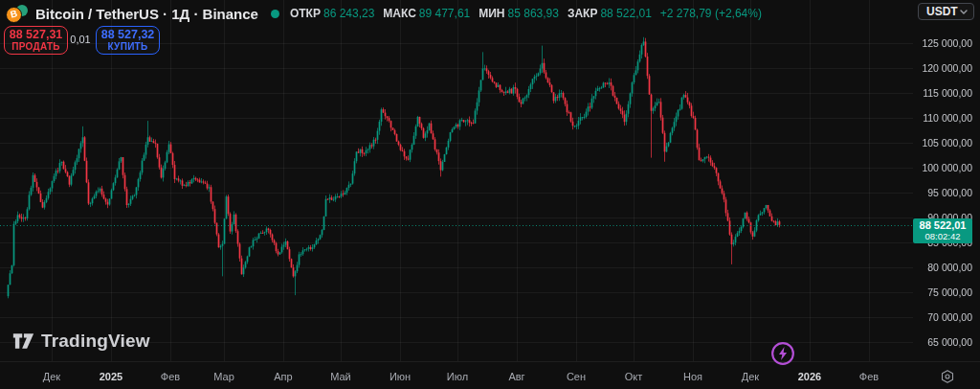  What do you see at coordinates (783, 354) in the screenshot?
I see `boost-button` at bounding box center [783, 354].